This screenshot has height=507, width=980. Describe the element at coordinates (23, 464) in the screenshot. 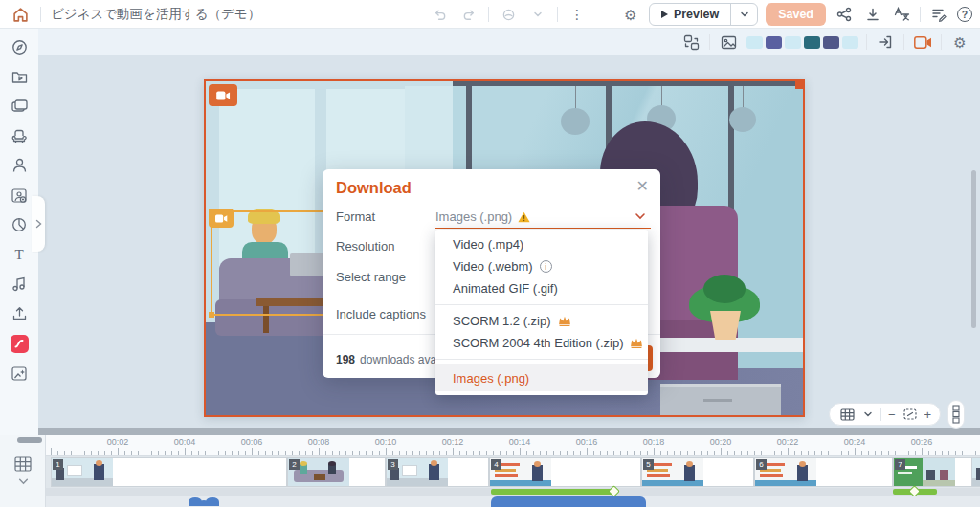

I see `storyboard-grid-icon` at that location.